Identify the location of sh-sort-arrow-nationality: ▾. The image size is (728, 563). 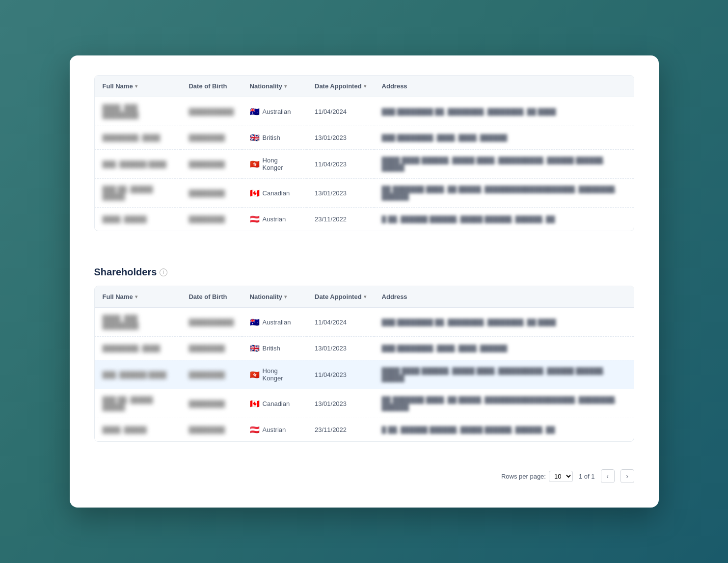
(286, 296).